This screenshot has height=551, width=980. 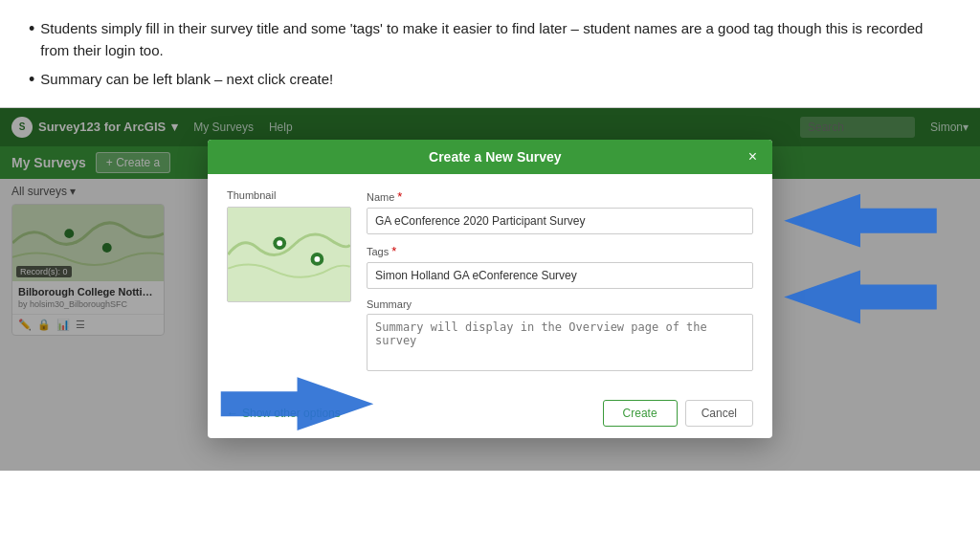 What do you see at coordinates (752, 157) in the screenshot?
I see `modal-close-button: ×` at bounding box center [752, 157].